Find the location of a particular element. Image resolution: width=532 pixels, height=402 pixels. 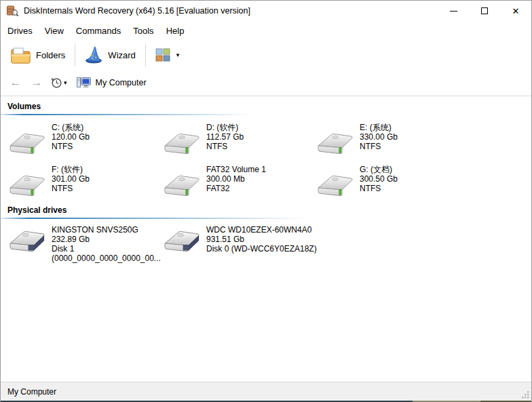

drive-disk-number: Disk 0 (WD-WCC6Y0EZA18Z) is located at coordinates (262, 249).